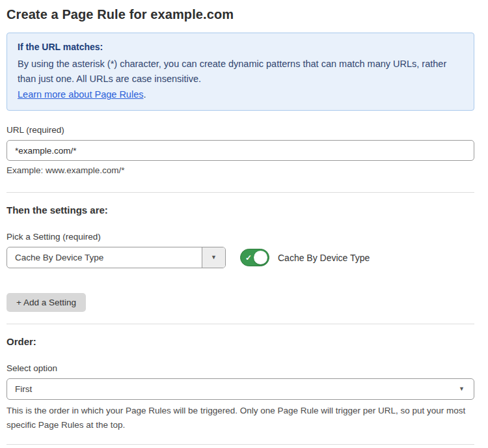 This screenshot has width=488, height=448. Describe the element at coordinates (241, 418) in the screenshot. I see `order-helper-text: This is the order in which your Page Rul…` at that location.